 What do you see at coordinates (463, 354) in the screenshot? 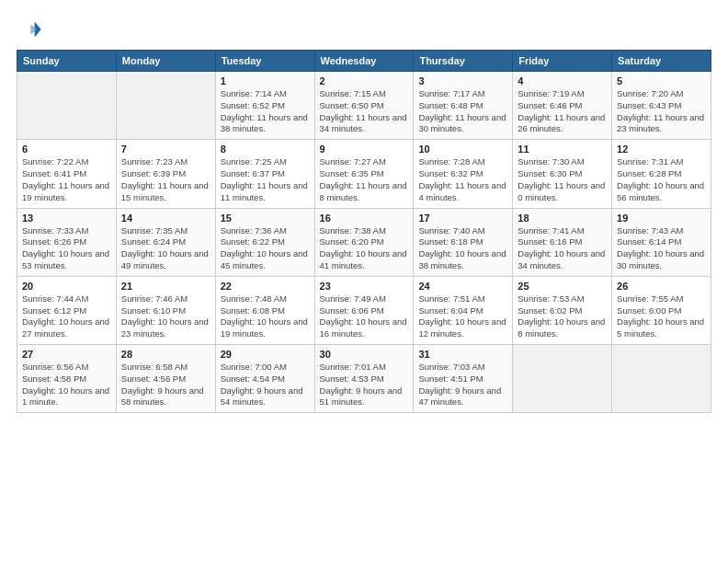
I see `day-number: 31` at bounding box center [463, 354].